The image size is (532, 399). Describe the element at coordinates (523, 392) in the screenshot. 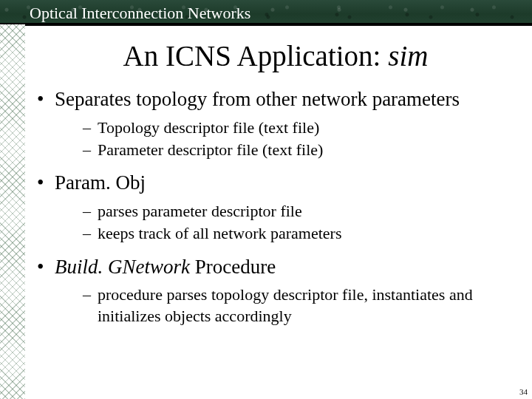

I see `page-number: 34` at that location.